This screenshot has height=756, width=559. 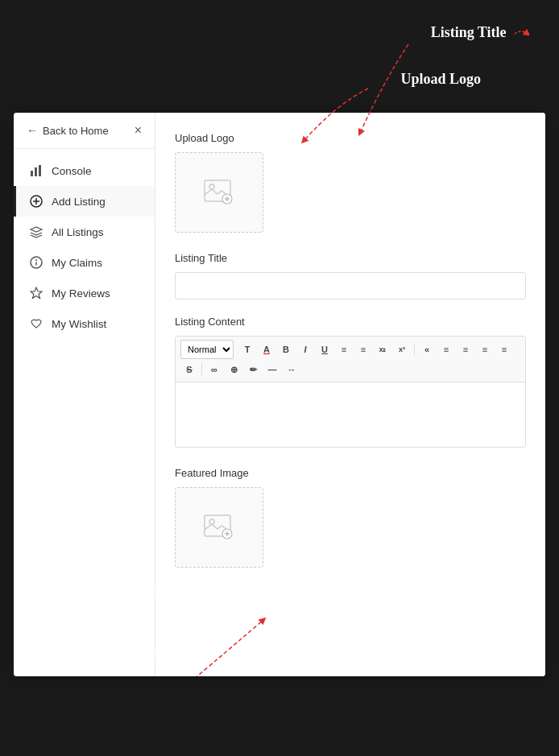 I want to click on annotation-upload-logo: Upload Logo, so click(x=441, y=79).